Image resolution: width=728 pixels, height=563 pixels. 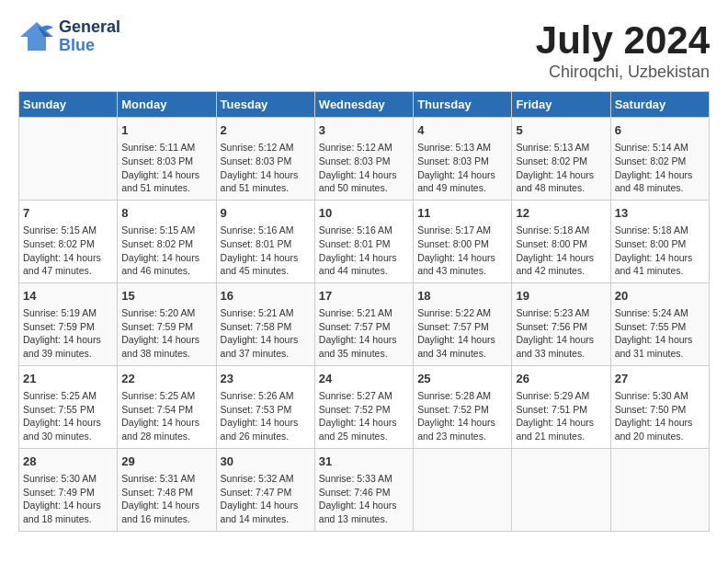 I want to click on cell-content: Sunrise: 5:21 AM Sunset: 7:58 PM Dayligh…, so click(x=266, y=333).